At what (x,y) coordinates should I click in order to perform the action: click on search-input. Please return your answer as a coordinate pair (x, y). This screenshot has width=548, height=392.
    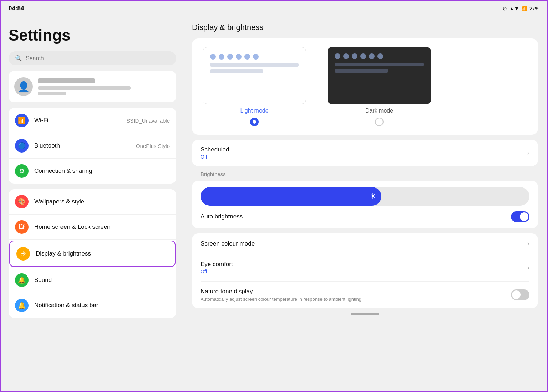
    Looking at the image, I should click on (98, 58).